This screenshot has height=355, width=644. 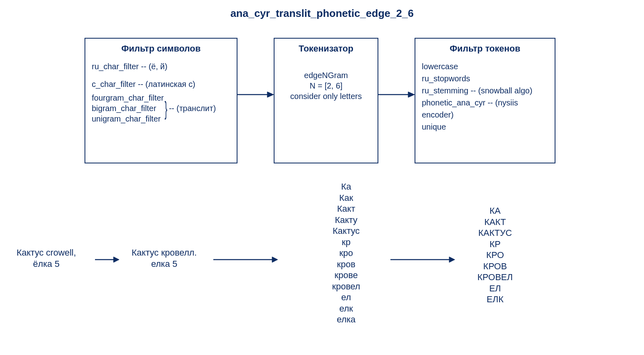 What do you see at coordinates (322, 14) in the screenshot?
I see `diagram-title: ana_cyr_translit_phonetic_edge_2_6` at bounding box center [322, 14].